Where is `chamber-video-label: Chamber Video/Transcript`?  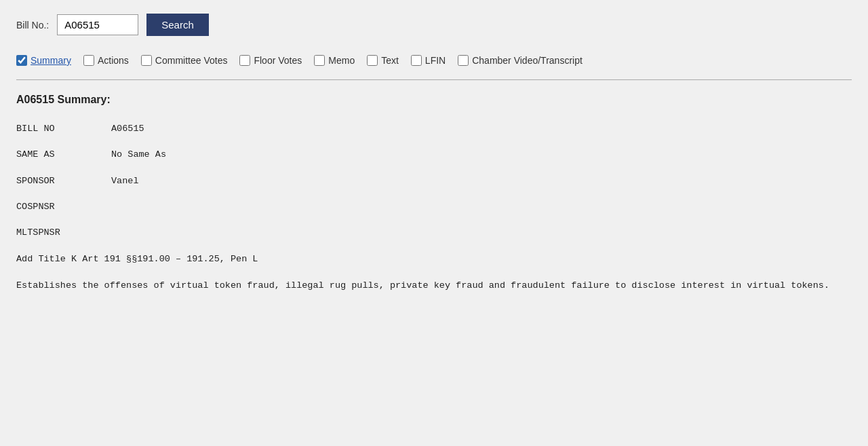 chamber-video-label: Chamber Video/Transcript is located at coordinates (528, 60).